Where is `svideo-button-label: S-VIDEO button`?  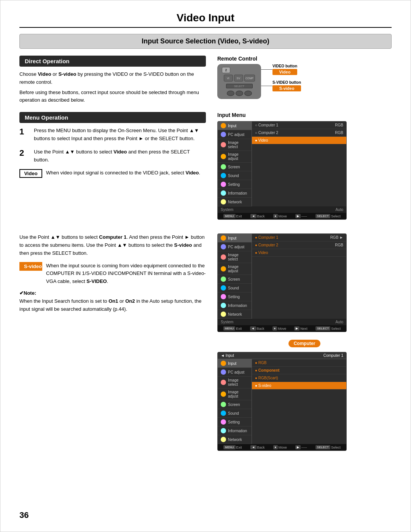 svideo-button-label: S-VIDEO button is located at coordinates (287, 82).